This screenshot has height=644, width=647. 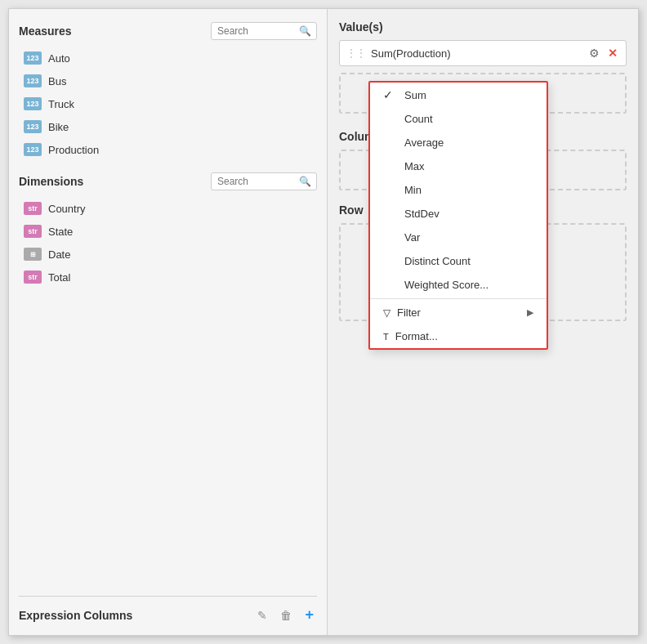 I want to click on measures-search-icon: 🔍, so click(x=306, y=31).